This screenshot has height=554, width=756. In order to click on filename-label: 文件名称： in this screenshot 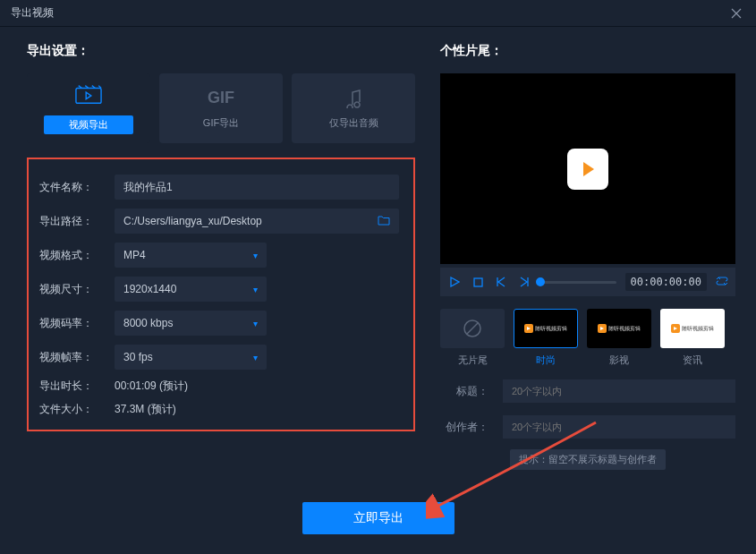, I will do `click(71, 188)`.